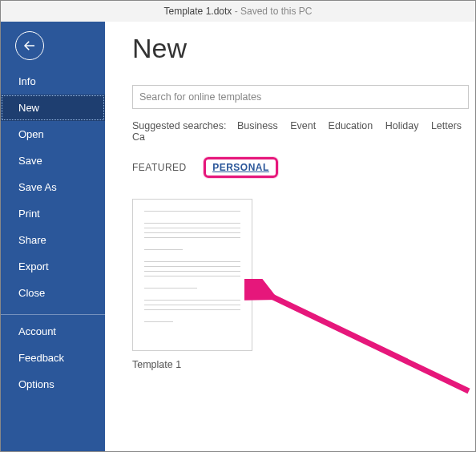 This screenshot has height=452, width=476. I want to click on save-location: Saved to this PC, so click(276, 11).